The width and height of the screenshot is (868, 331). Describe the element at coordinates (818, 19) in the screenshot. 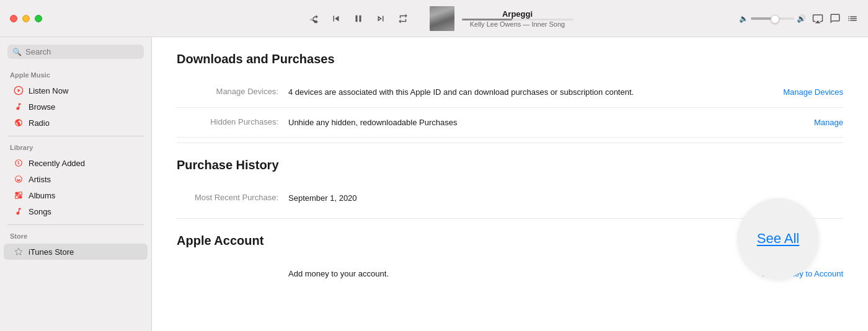

I see `airplay-button` at that location.